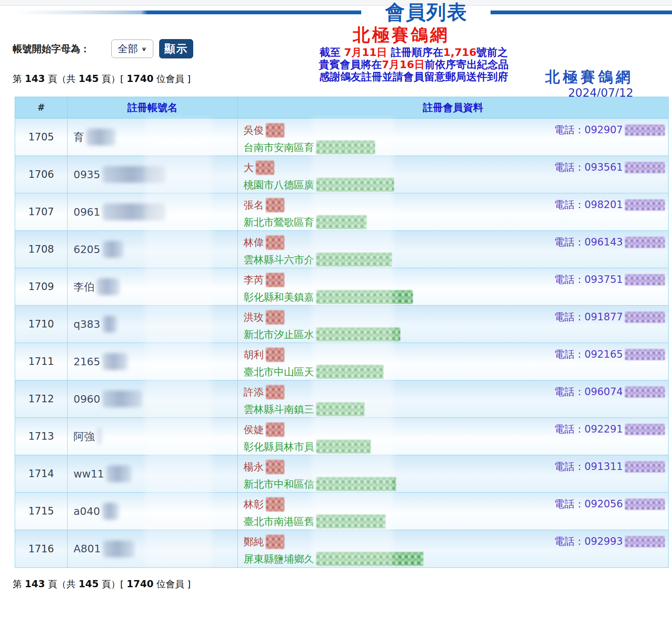 This screenshot has width=672, height=620. Describe the element at coordinates (41, 436) in the screenshot. I see `member-number: 1713` at that location.